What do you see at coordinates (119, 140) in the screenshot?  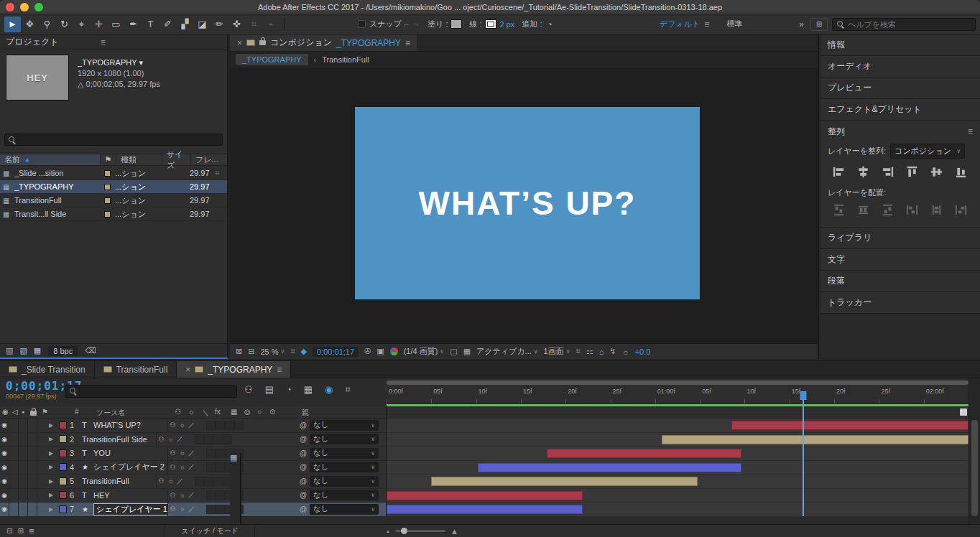 I see `project-search-input` at bounding box center [119, 140].